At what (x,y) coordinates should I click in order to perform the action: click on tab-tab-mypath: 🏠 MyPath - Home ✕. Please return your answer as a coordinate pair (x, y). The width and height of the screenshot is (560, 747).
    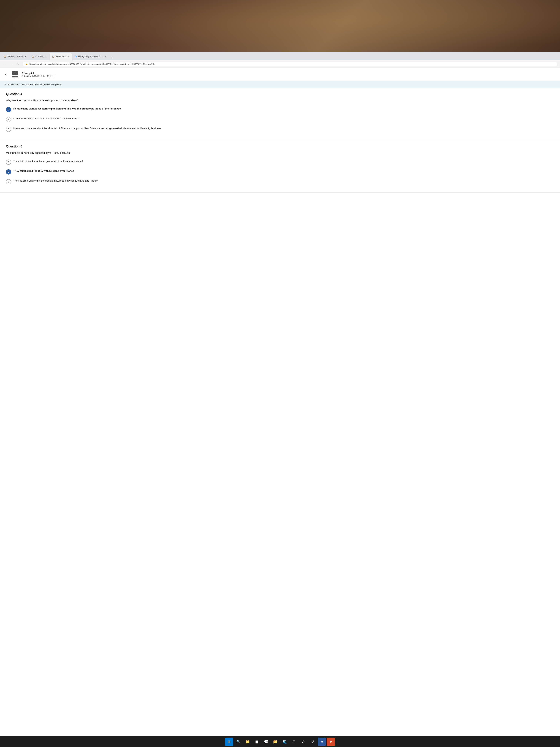
    Looking at the image, I should click on (15, 56).